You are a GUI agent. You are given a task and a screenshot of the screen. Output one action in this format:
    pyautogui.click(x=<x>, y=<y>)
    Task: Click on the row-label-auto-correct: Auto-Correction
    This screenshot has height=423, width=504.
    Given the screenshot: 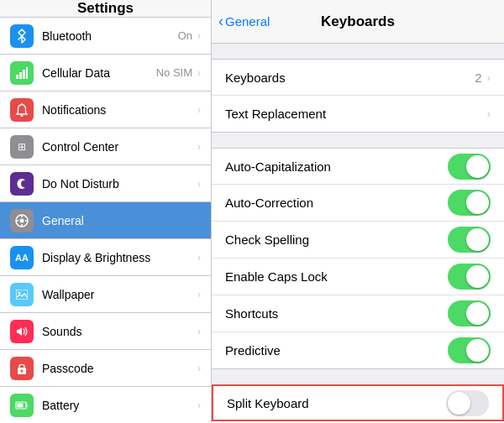 What is the action you would take?
    pyautogui.click(x=336, y=203)
    